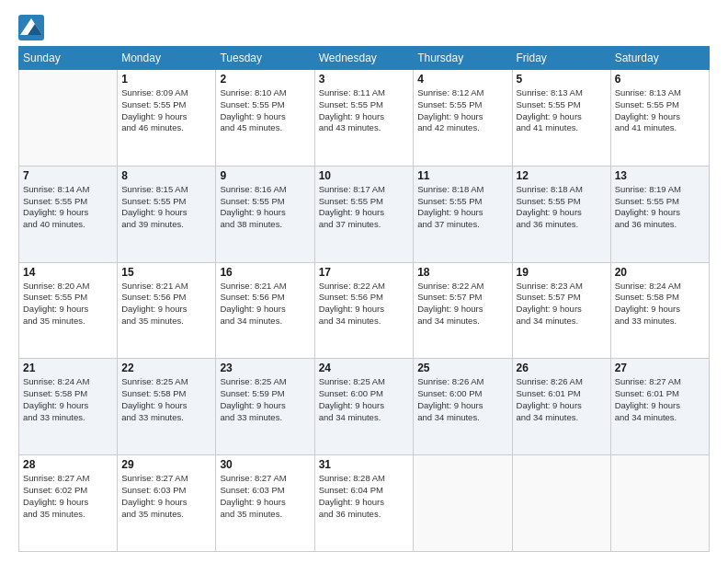 This screenshot has width=728, height=563. I want to click on day-info: Sunrise: 8:22 AM Sunset: 5:57 PM Dayligh…, so click(462, 304).